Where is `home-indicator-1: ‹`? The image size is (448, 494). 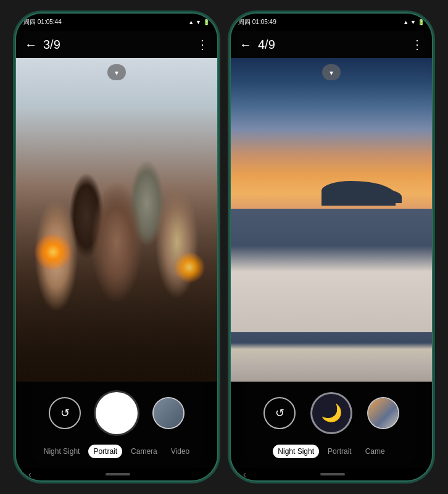
home-indicator-1: ‹ is located at coordinates (117, 474).